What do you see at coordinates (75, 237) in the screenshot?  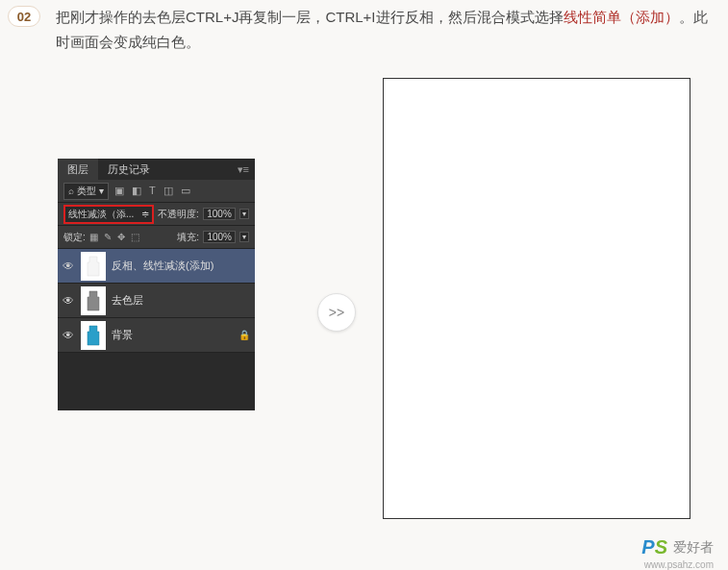 I see `lock-label: 锁定:` at bounding box center [75, 237].